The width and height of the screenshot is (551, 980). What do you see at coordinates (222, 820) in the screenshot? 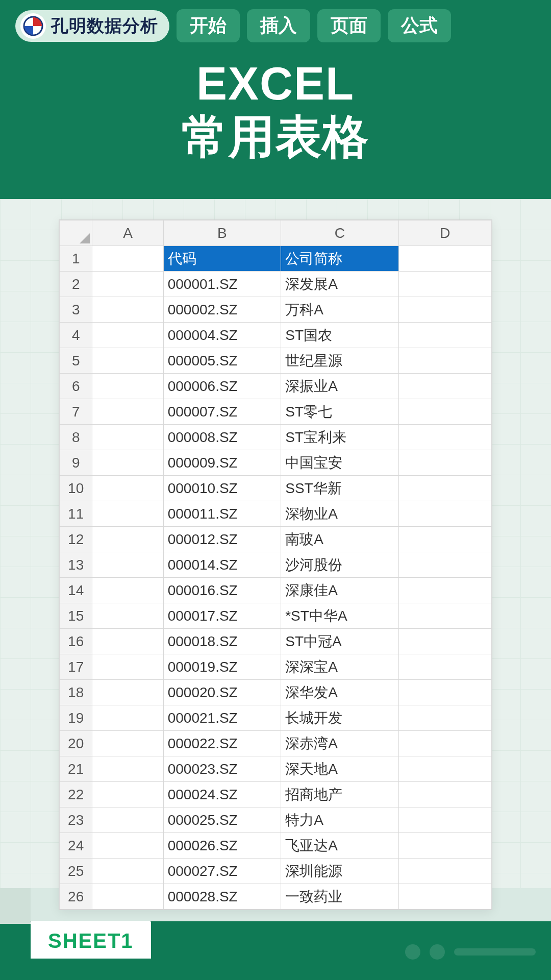
I see `cell-b: 000025.SZ` at bounding box center [222, 820].